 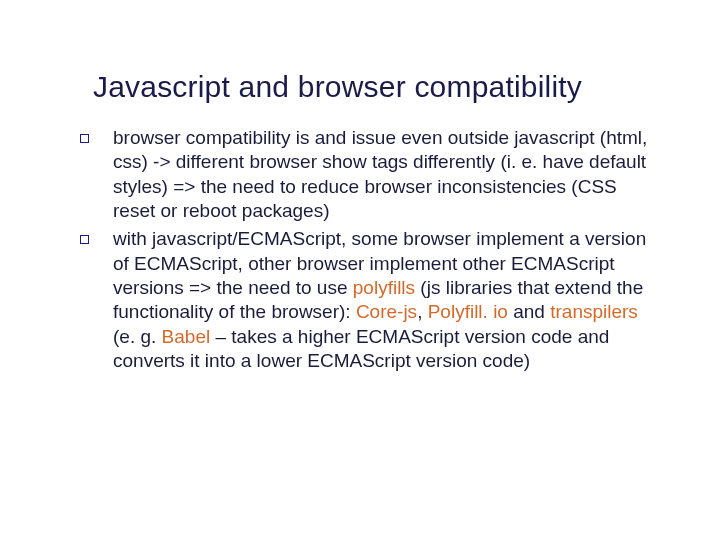 What do you see at coordinates (384, 288) in the screenshot?
I see `highlight-text: polyfills` at bounding box center [384, 288].